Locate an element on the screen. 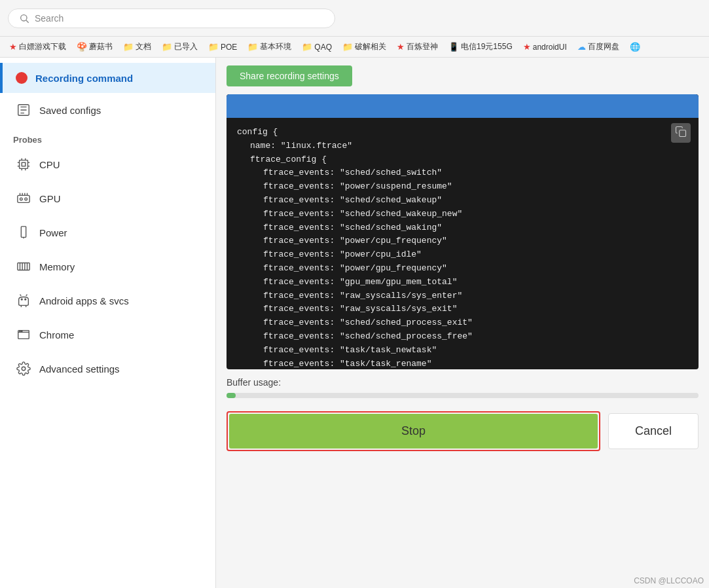 The width and height of the screenshot is (709, 588). bookmark-label: 百炼登神 is located at coordinates (422, 47).